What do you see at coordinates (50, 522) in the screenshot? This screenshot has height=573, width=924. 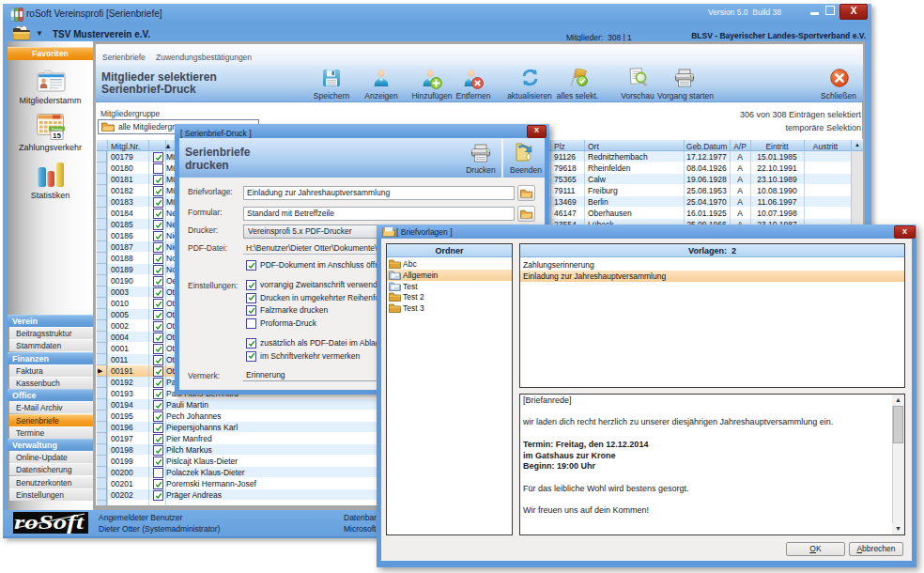 I see `svg-text: roSoft` at bounding box center [50, 522].